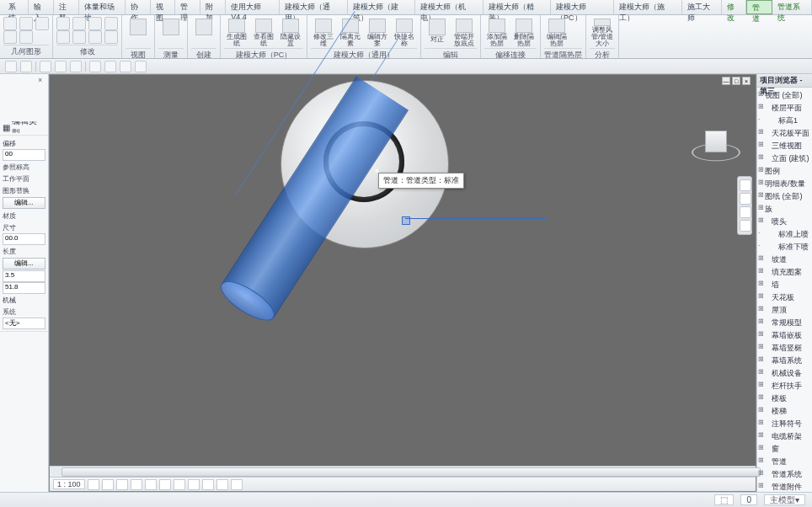 Image resolution: width=812 pixels, height=507 pixels. Describe the element at coordinates (24, 288) in the screenshot. I see `property-row: 51.8` at that location.